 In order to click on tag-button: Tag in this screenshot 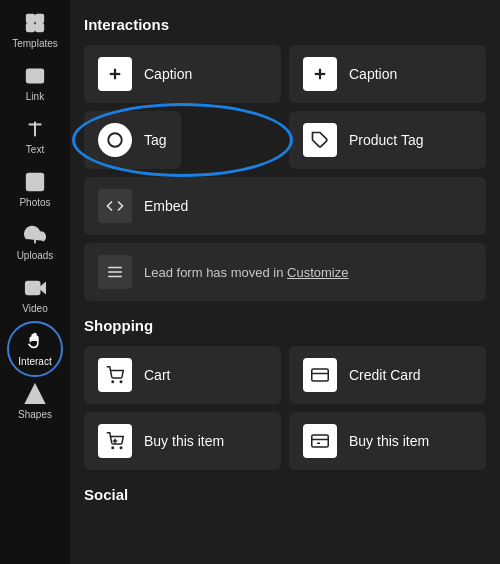, I will do `click(132, 140)`.